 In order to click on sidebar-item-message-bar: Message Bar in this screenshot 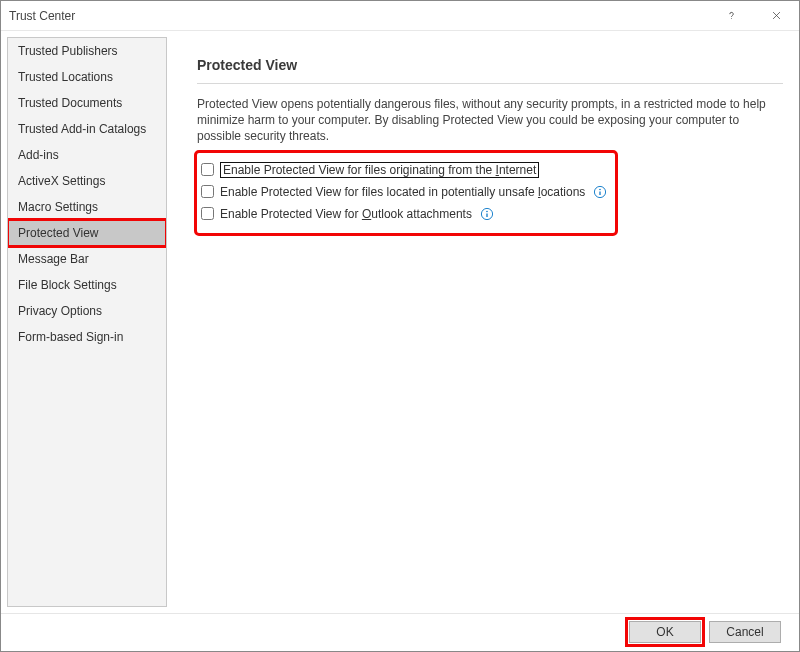, I will do `click(87, 259)`.